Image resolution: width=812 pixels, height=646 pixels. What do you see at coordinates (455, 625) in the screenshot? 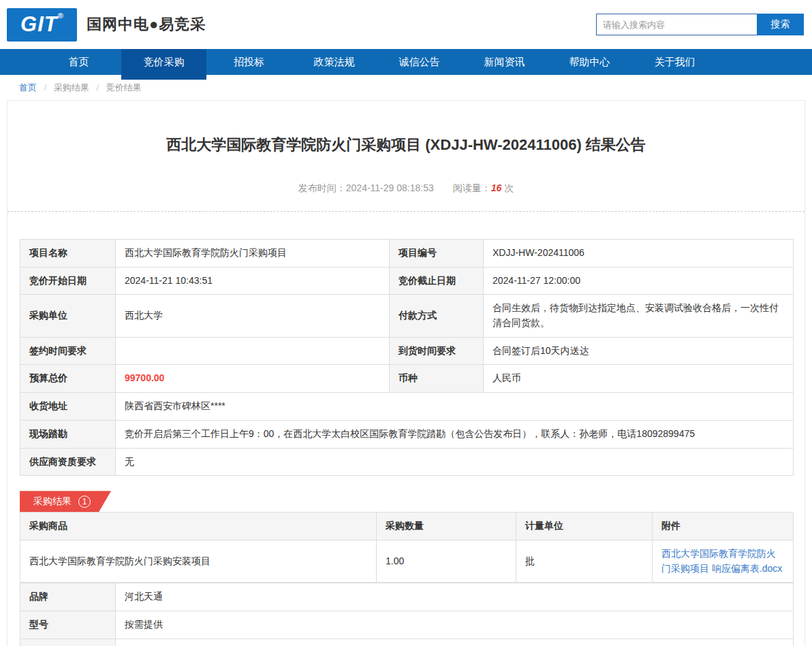
I see `model-value: 按需提供` at bounding box center [455, 625].